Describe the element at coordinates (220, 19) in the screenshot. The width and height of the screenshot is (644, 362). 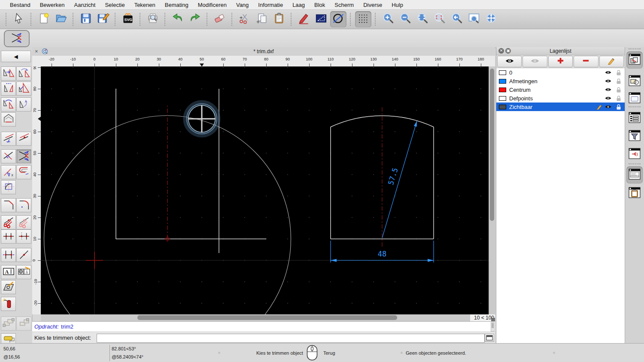
I see `eraser-button` at that location.